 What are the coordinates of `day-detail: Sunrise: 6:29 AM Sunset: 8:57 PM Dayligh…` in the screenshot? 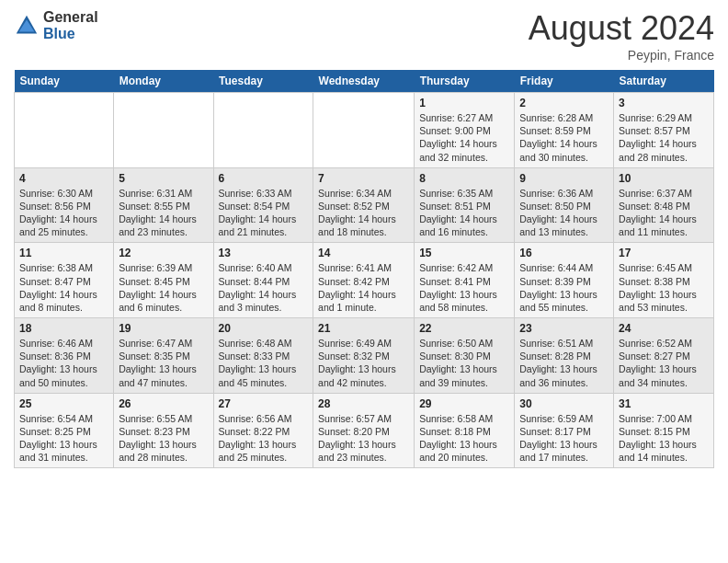 It's located at (664, 138).